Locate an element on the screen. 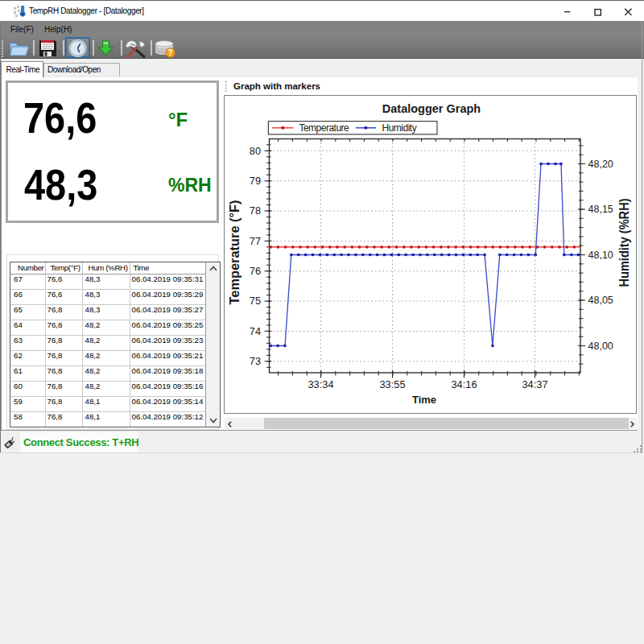 Image resolution: width=644 pixels, height=644 pixels. svg-text: 79 is located at coordinates (255, 180).